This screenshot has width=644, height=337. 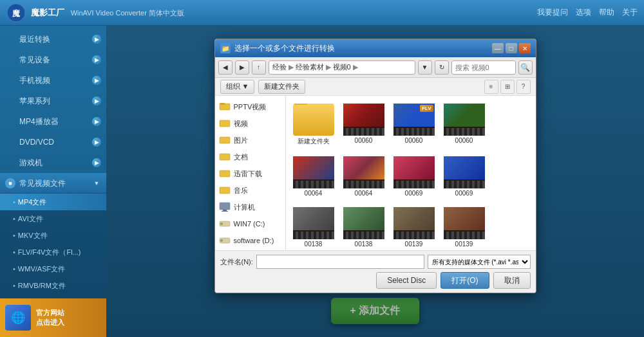 What do you see at coordinates (53, 202) in the screenshot?
I see `sidebar-sub-mp4: MP4文件` at bounding box center [53, 202].